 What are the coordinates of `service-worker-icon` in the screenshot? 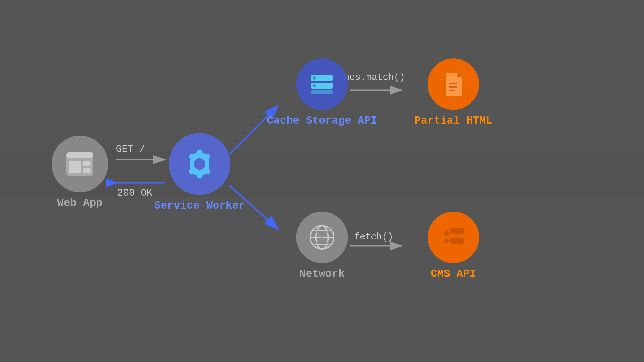 It's located at (200, 164).